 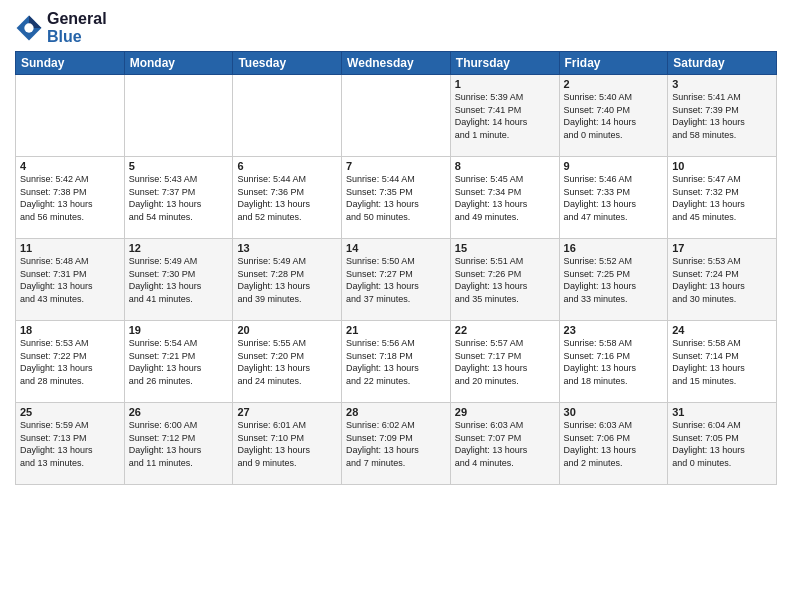 I want to click on day-number: 18, so click(x=70, y=330).